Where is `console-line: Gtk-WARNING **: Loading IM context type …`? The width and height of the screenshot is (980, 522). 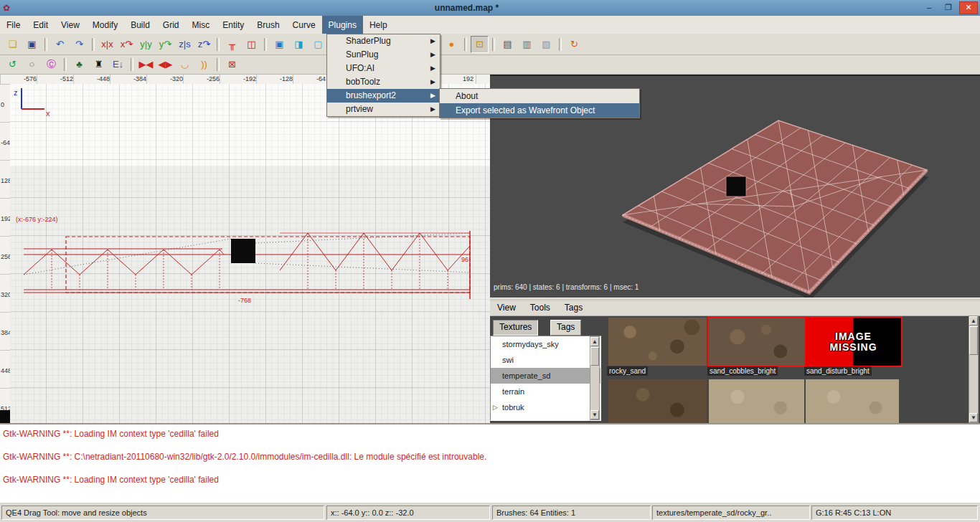 console-line: Gtk-WARNING **: Loading IM context type … is located at coordinates (490, 432).